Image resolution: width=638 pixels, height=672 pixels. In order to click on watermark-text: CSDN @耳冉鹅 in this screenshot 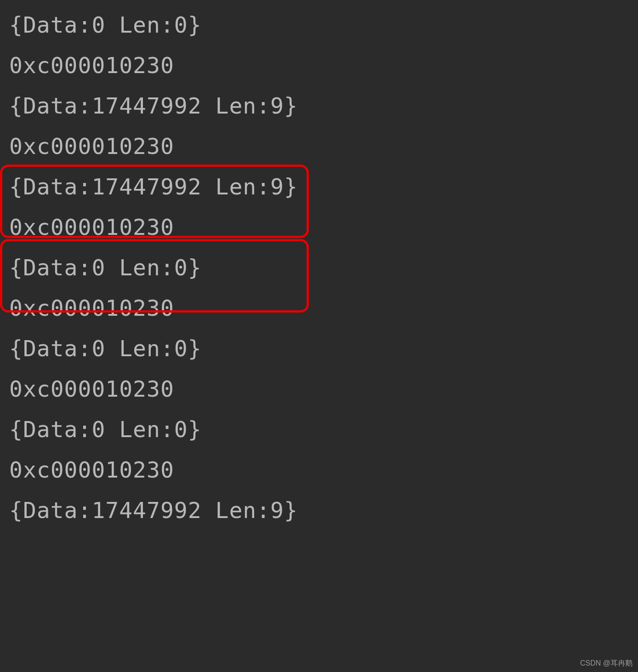, I will do `click(606, 664)`.